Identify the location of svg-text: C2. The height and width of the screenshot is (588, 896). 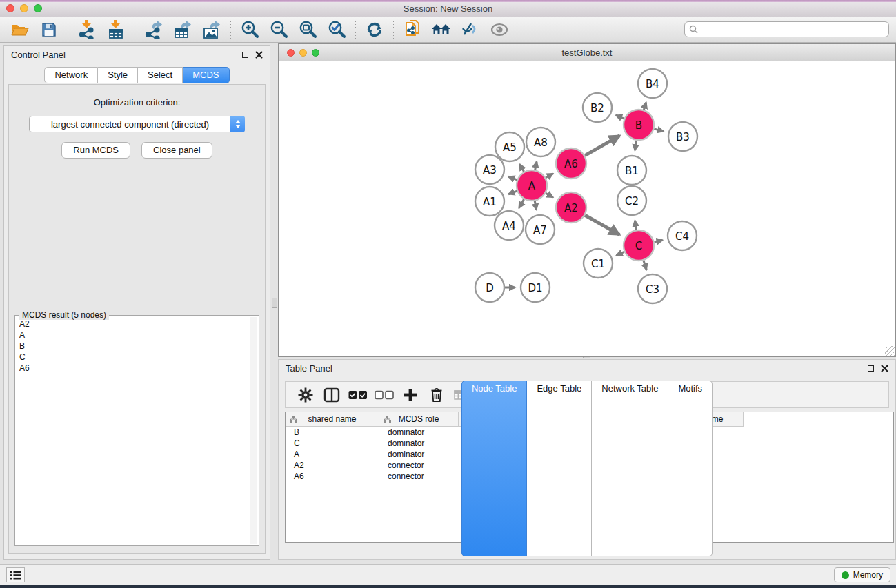
(632, 201).